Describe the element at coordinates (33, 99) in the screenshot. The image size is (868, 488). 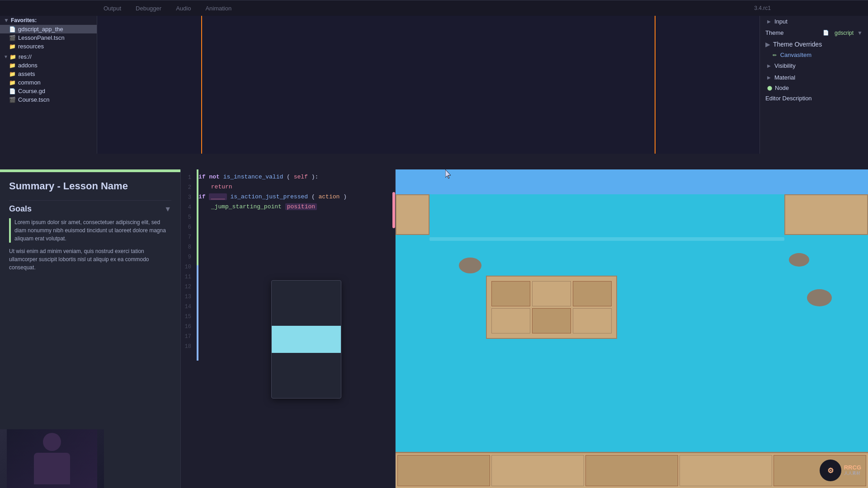
I see `file-label: Course.tscn` at that location.